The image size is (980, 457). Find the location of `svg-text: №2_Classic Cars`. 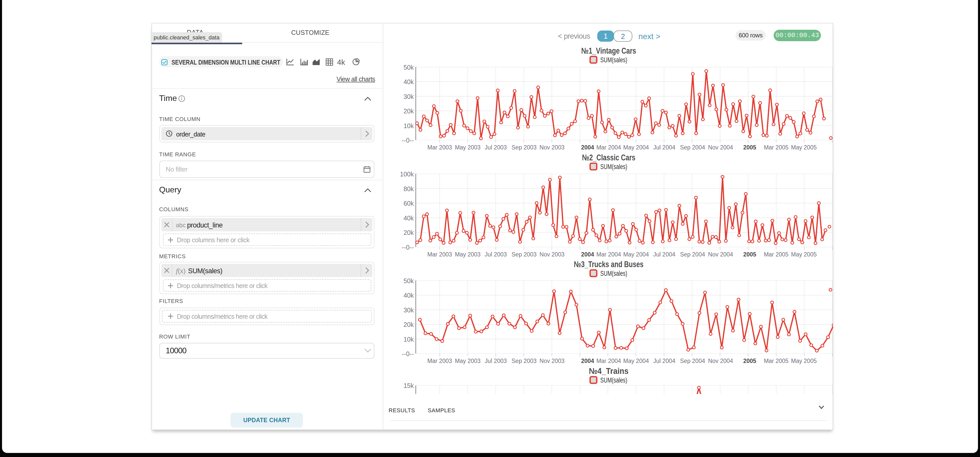

svg-text: №2_Classic Cars is located at coordinates (609, 158).